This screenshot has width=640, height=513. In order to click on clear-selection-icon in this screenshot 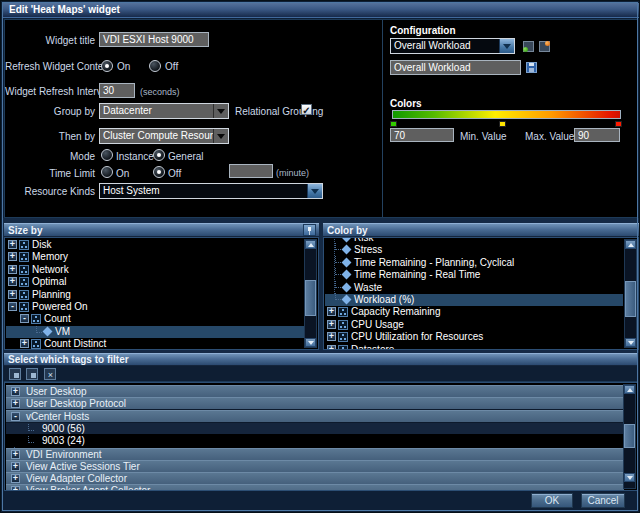, I will do `click(50, 374)`.